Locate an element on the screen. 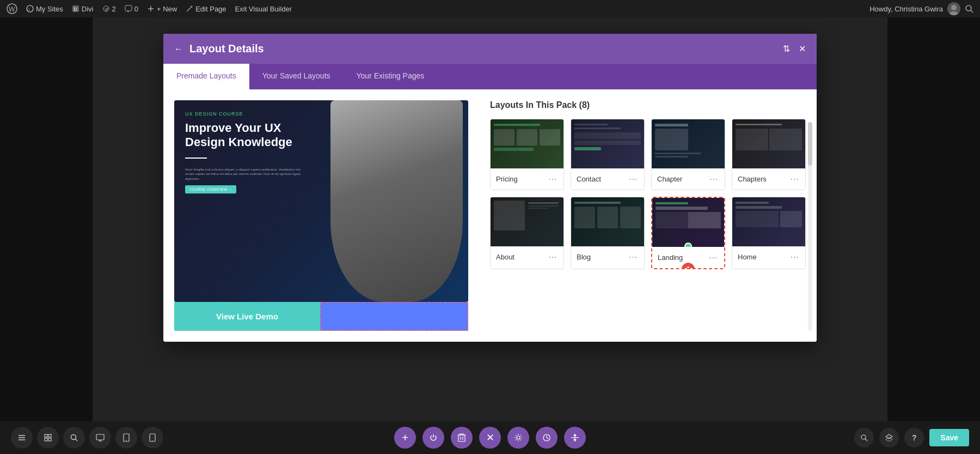 This screenshot has width=980, height=454. close-button: ✕ is located at coordinates (490, 438).